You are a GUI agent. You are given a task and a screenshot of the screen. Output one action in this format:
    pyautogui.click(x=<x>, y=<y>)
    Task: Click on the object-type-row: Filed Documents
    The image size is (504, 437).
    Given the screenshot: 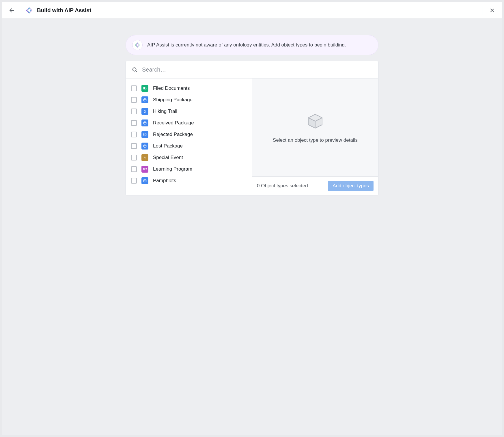 What is the action you would take?
    pyautogui.click(x=189, y=88)
    